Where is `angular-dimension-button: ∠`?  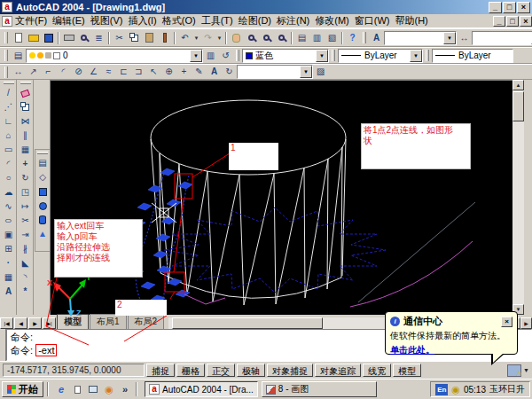 angular-dimension-button: ∠ is located at coordinates (94, 72).